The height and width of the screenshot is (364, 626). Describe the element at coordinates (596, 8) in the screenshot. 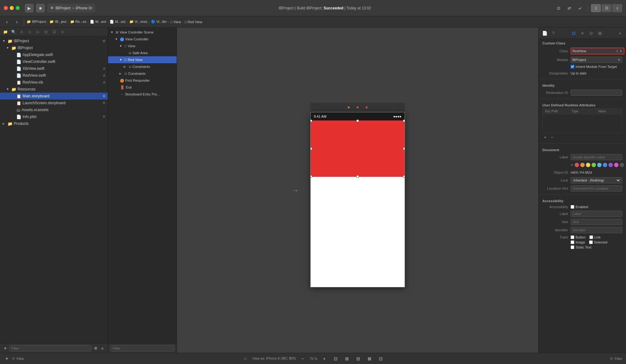

I see `left-panel-toggle: ⫿` at that location.